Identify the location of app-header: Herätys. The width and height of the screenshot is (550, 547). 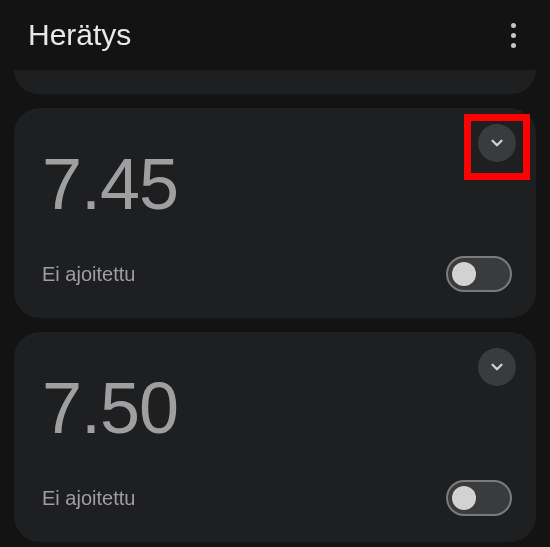
(275, 35).